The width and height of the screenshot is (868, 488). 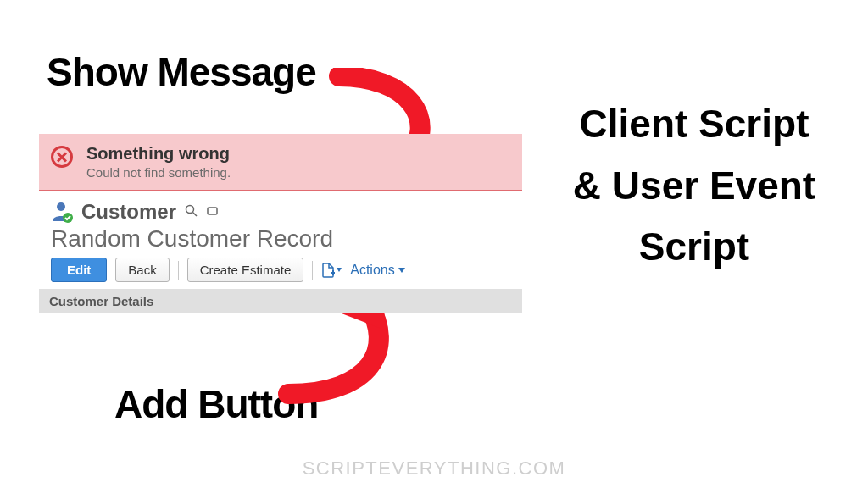 What do you see at coordinates (212, 212) in the screenshot?
I see `shortcut-icon` at bounding box center [212, 212].